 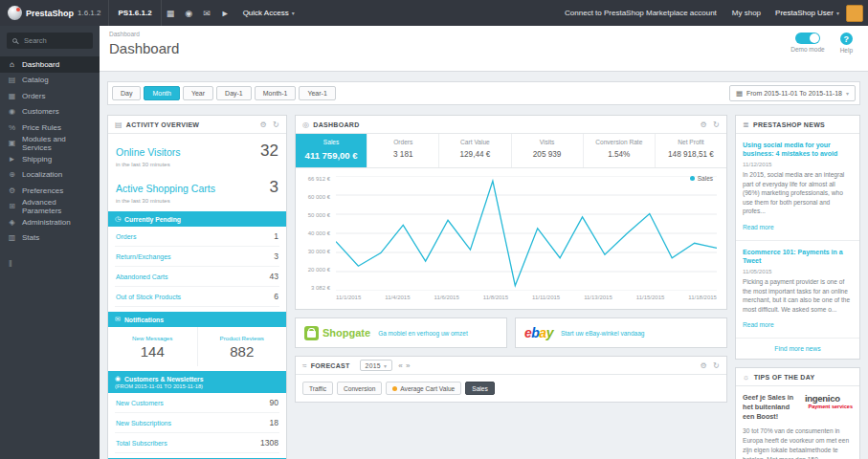 I want to click on sidebar-search, so click(x=50, y=40).